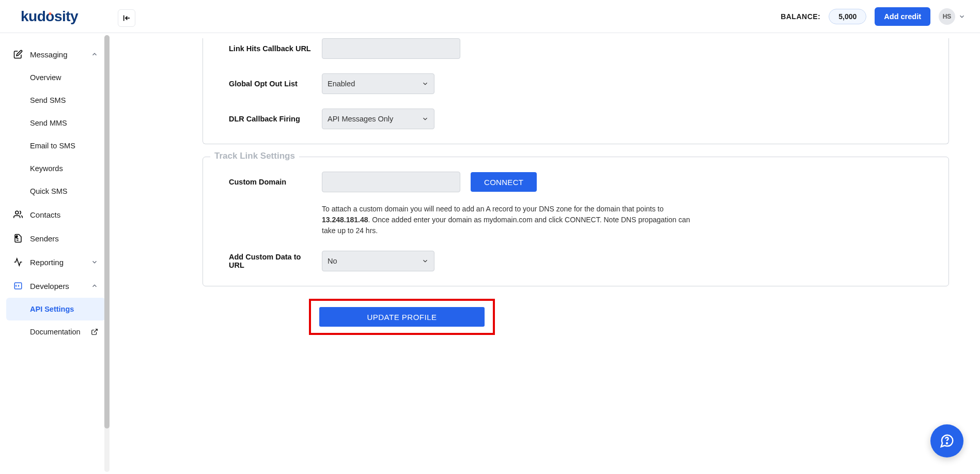 This screenshot has height=474, width=980. What do you see at coordinates (378, 119) in the screenshot?
I see `dlr-select: API Messages Only` at bounding box center [378, 119].